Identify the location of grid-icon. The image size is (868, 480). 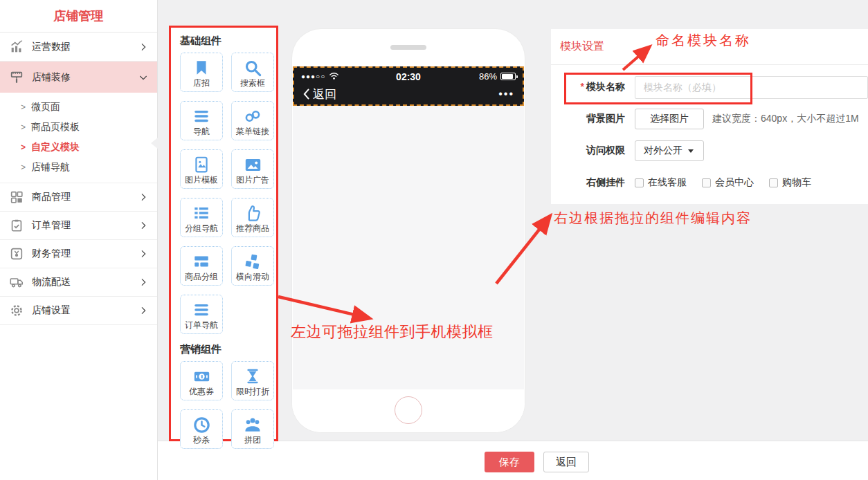
(17, 197).